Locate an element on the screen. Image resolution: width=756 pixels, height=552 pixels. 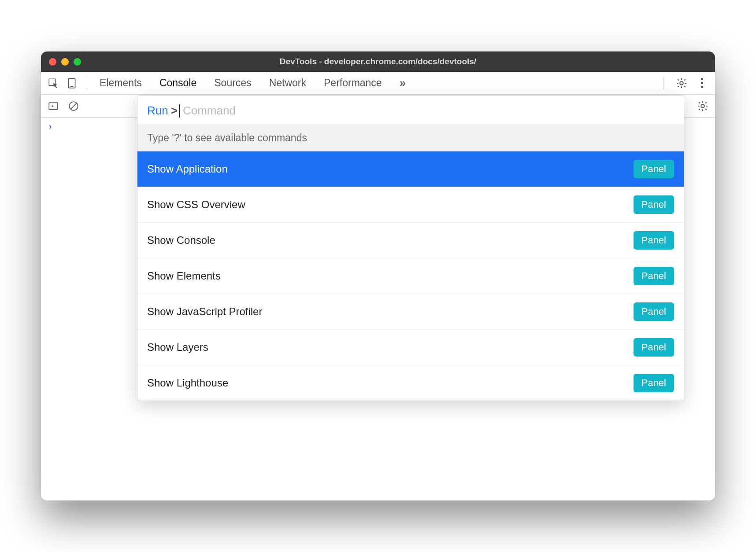
maximize-window-button is located at coordinates (78, 62).